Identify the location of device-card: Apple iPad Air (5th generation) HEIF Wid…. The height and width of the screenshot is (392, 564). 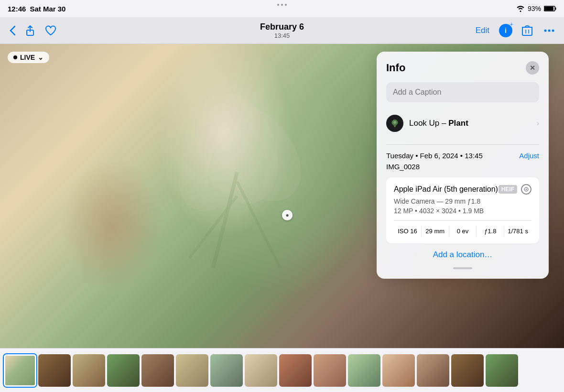
(463, 210).